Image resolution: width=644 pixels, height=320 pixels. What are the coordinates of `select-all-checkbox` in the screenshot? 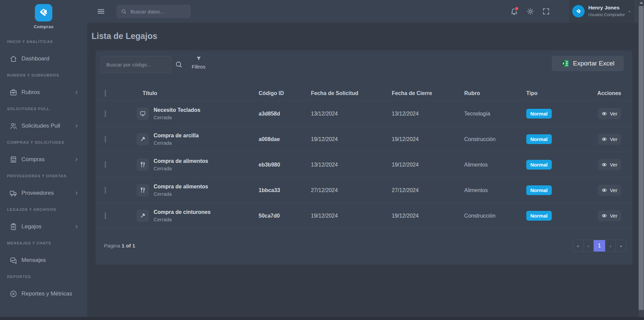 It's located at (105, 93).